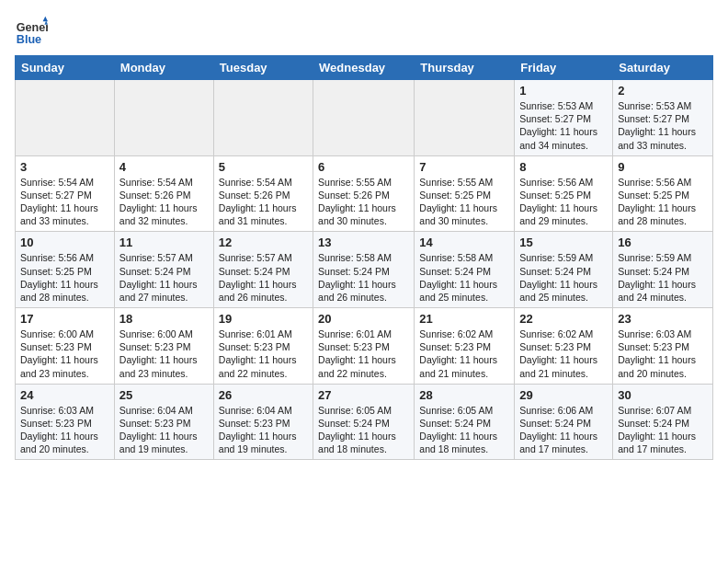  I want to click on day-number: 11, so click(164, 243).